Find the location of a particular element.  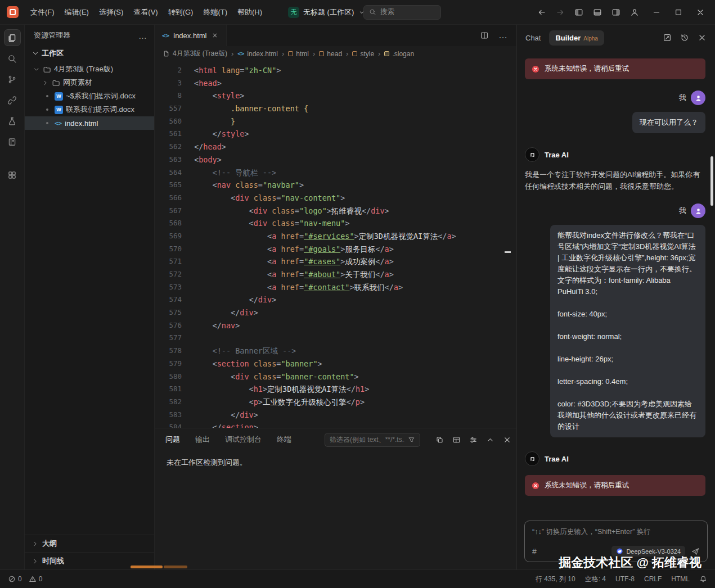

horizontal-scrollbar-track is located at coordinates (176, 567).